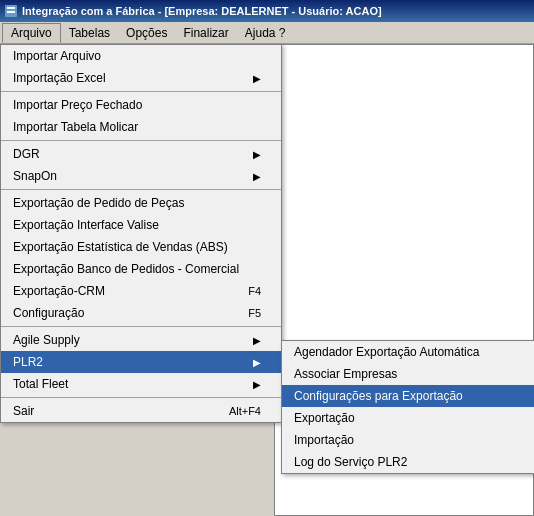 The image size is (534, 516). What do you see at coordinates (408, 462) in the screenshot?
I see `plr2-log-servico: Log do Serviço PLR2` at bounding box center [408, 462].